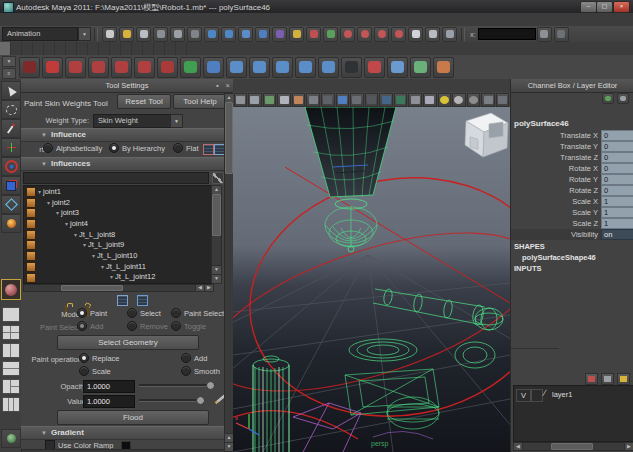 The image size is (633, 452). I want to click on shelf-menu-icon: ≡, so click(9, 74).